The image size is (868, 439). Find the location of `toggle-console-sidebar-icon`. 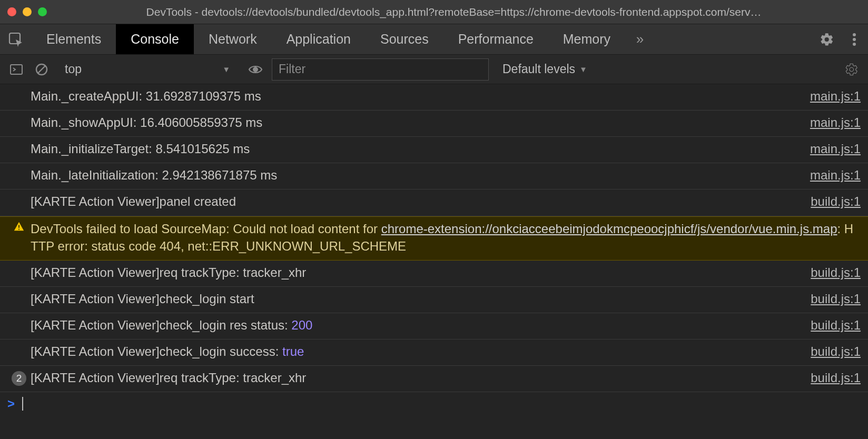

toggle-console-sidebar-icon is located at coordinates (16, 69).